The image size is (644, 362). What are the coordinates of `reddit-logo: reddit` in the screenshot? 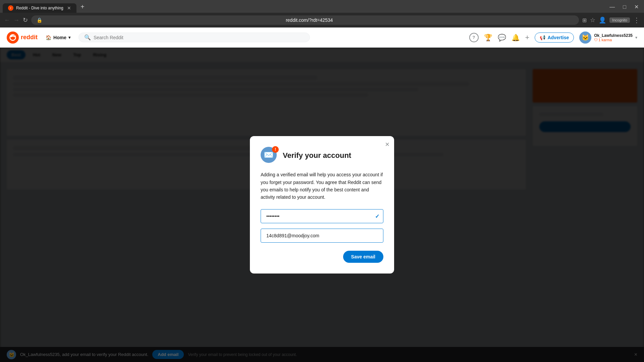 It's located at (22, 38).